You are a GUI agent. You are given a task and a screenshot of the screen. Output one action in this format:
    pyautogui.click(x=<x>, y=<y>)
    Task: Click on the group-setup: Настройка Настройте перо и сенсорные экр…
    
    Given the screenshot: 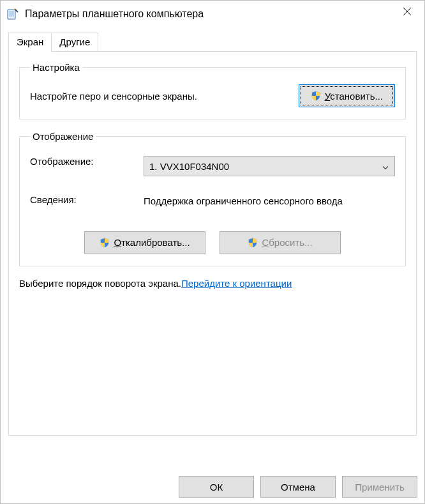 What is the action you would take?
    pyautogui.click(x=212, y=91)
    